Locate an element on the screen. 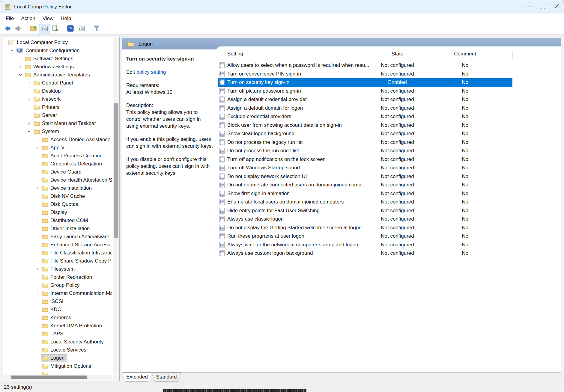 This screenshot has height=392, width=564. help-button: ? is located at coordinates (70, 29).